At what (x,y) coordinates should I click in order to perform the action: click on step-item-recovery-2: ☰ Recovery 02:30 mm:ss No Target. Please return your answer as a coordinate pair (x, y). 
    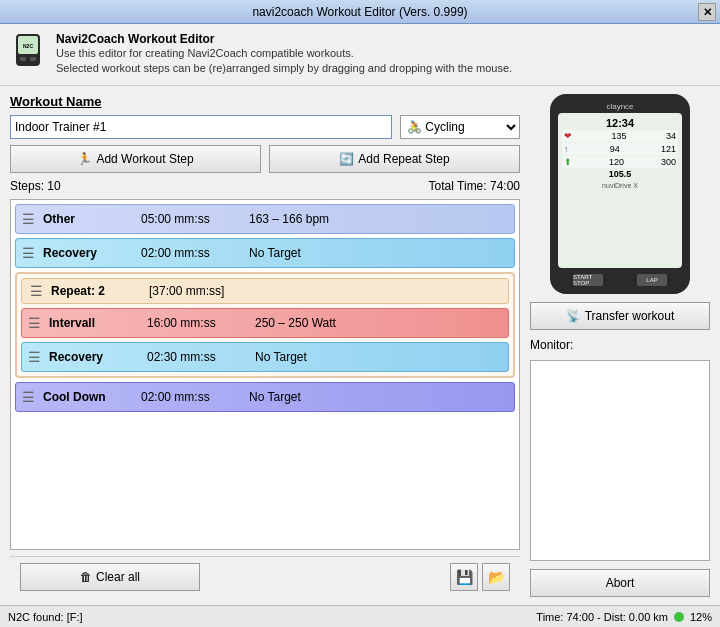
    Looking at the image, I should click on (265, 357).